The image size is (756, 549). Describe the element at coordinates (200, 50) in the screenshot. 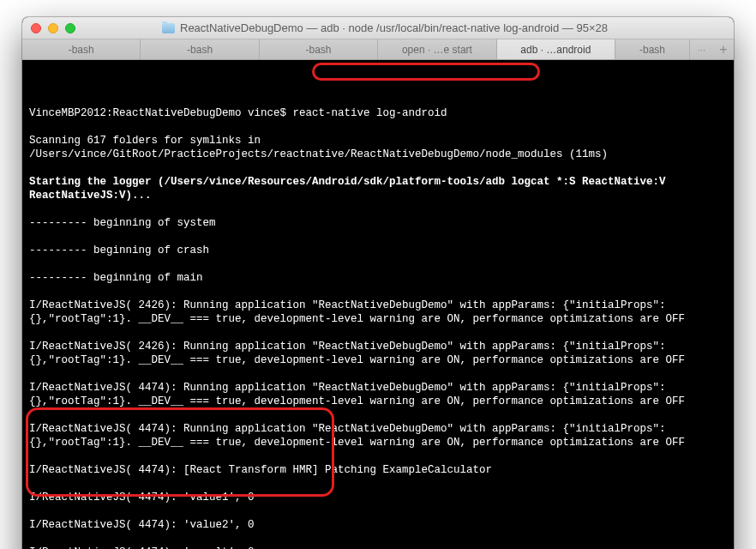

I see `tab-2: -bash` at that location.